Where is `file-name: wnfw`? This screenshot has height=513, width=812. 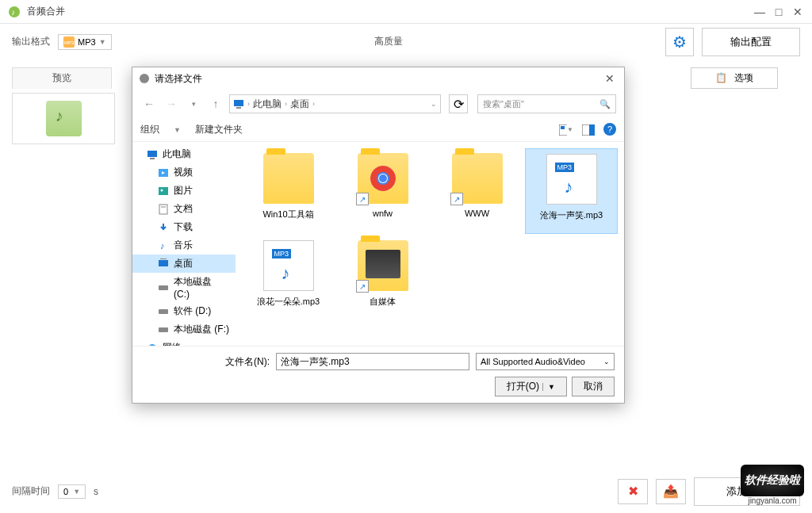 file-name: wnfw is located at coordinates (382, 213).